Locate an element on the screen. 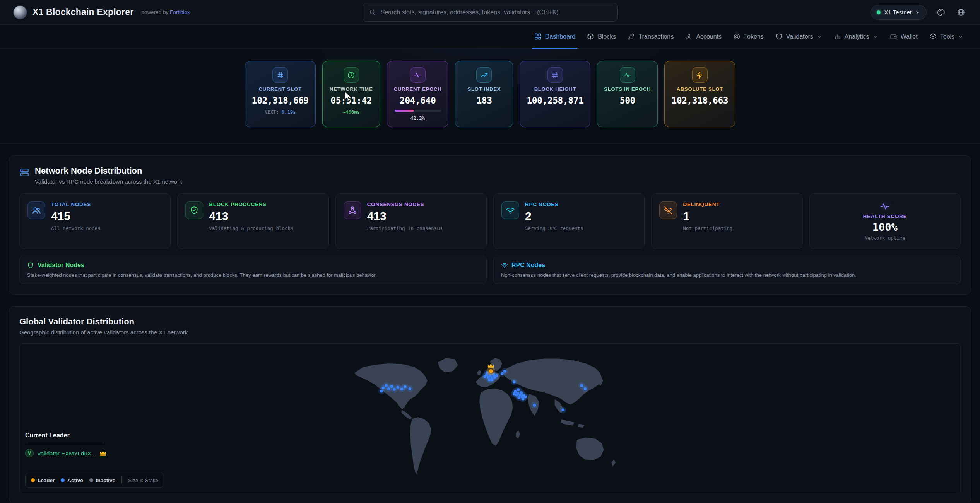  powered-by: powered by Fortiblox is located at coordinates (166, 12).